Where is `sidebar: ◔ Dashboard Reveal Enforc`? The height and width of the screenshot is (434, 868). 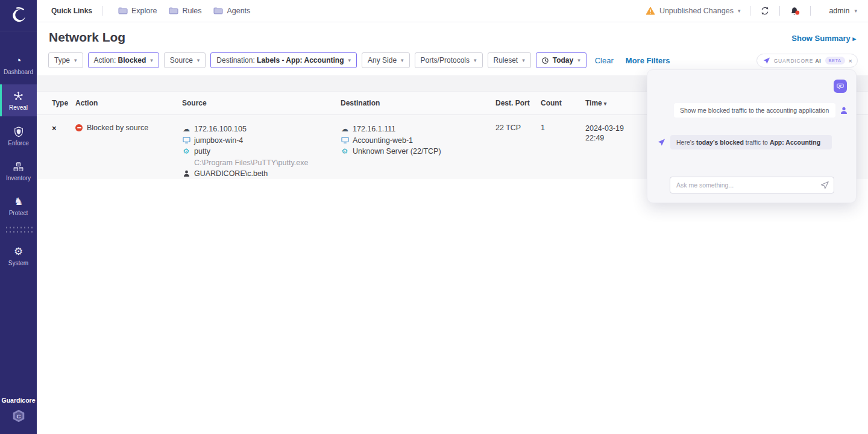
sidebar: ◔ Dashboard Reveal Enforc is located at coordinates (18, 217).